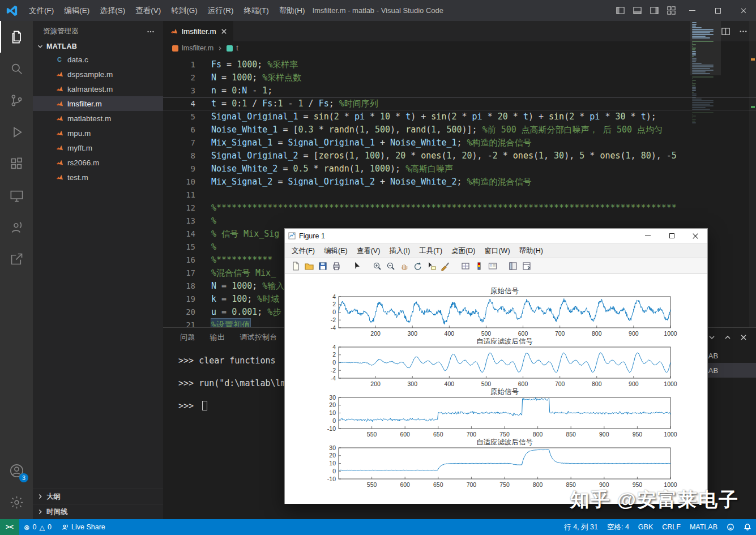 Image resolution: width=756 pixels, height=535 pixels. Describe the element at coordinates (513, 266) in the screenshot. I see `show-plot-tools-icon` at that location.